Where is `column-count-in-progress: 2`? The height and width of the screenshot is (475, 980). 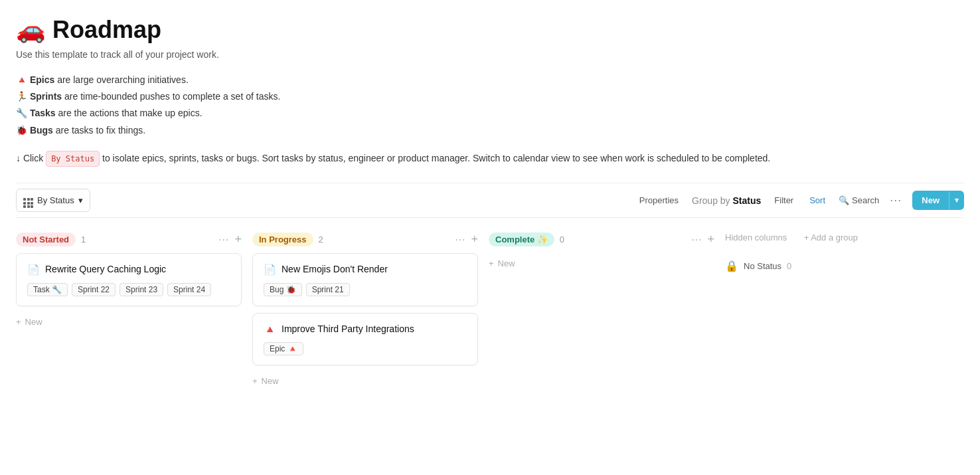 column-count-in-progress: 2 is located at coordinates (321, 239).